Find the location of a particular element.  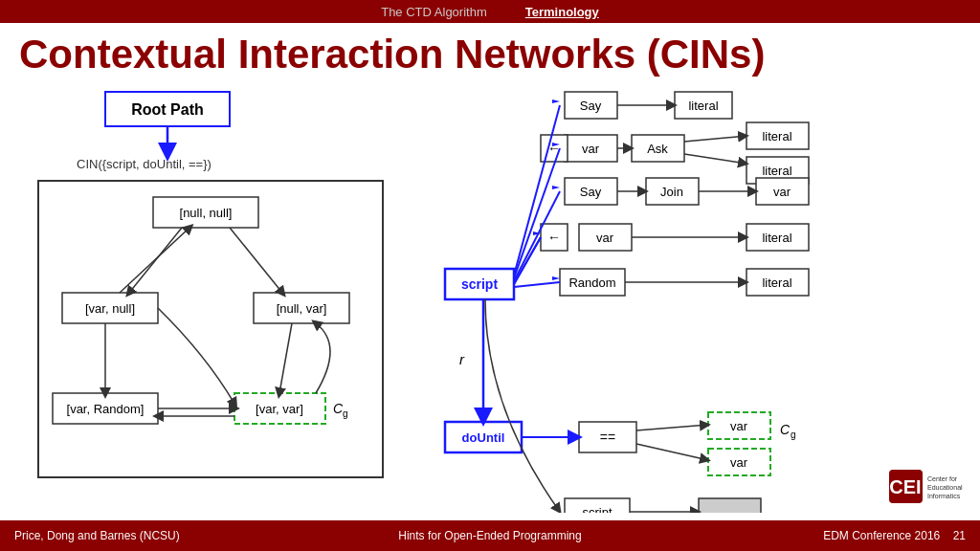

svg-text: Center for is located at coordinates (943, 478).